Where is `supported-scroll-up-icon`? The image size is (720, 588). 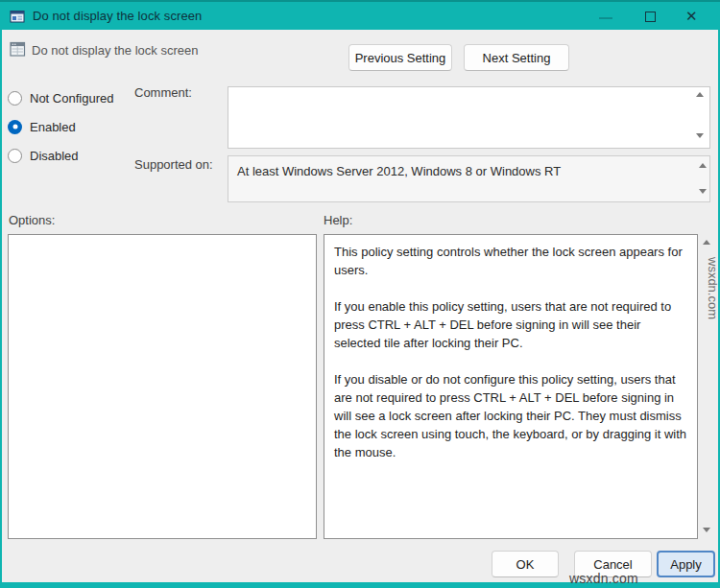
supported-scroll-up-icon is located at coordinates (703, 165).